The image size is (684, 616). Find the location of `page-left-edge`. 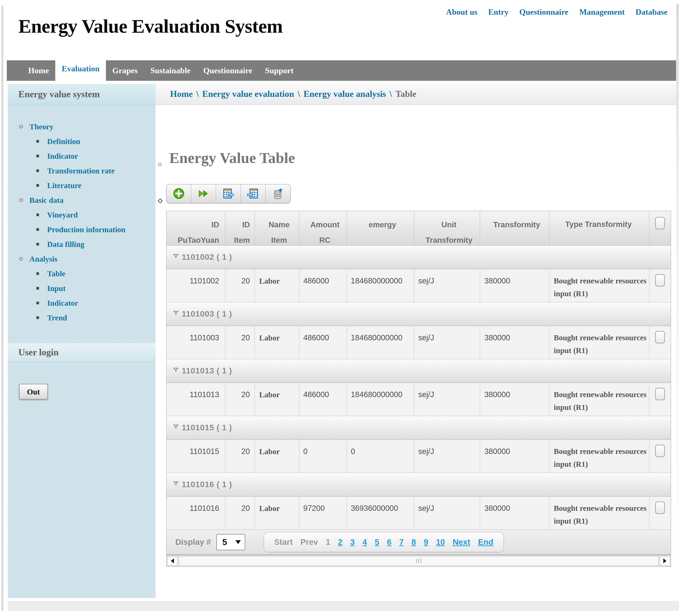

page-left-edge is located at coordinates (3, 308).